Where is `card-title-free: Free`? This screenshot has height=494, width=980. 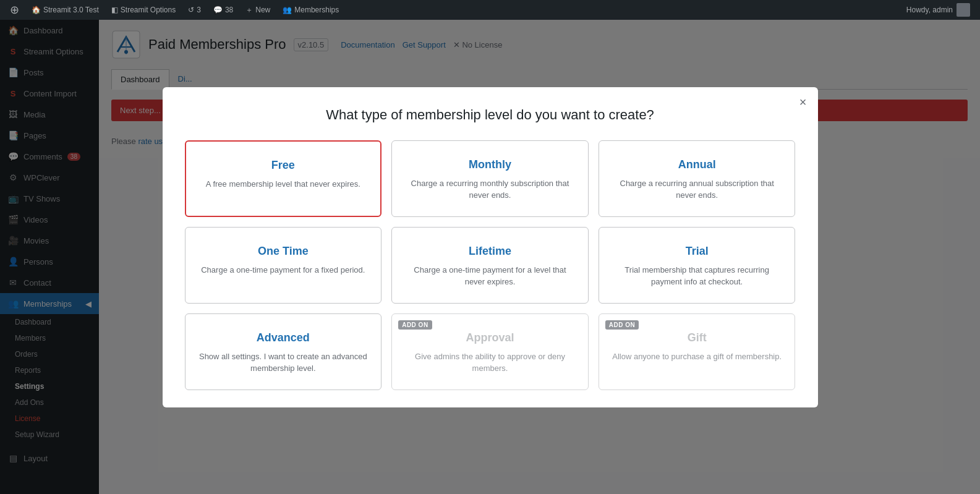
card-title-free: Free is located at coordinates (283, 166).